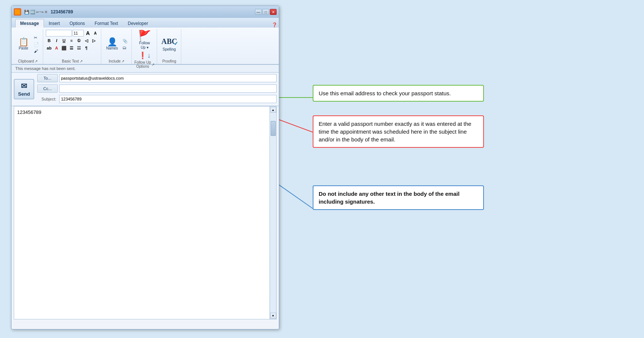  What do you see at coordinates (71, 48) in the screenshot?
I see `align-center-button: ☰` at bounding box center [71, 48].